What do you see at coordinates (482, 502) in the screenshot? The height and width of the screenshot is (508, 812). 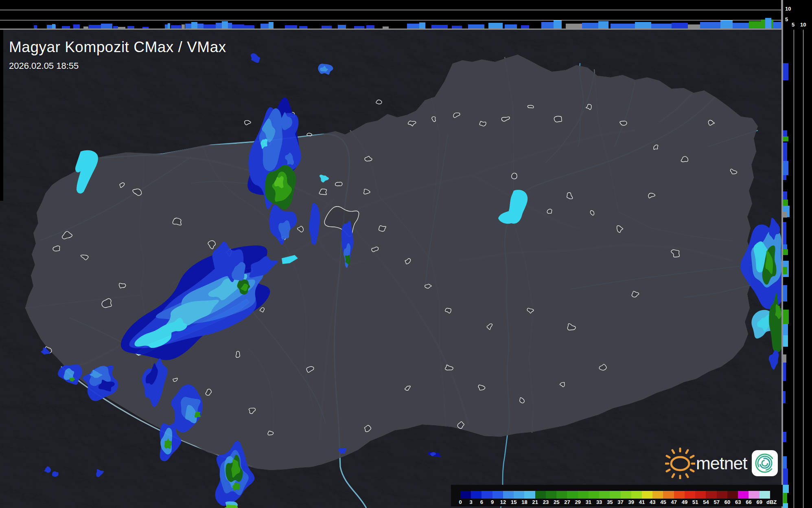 I see `legend-value-label: 6` at bounding box center [482, 502].